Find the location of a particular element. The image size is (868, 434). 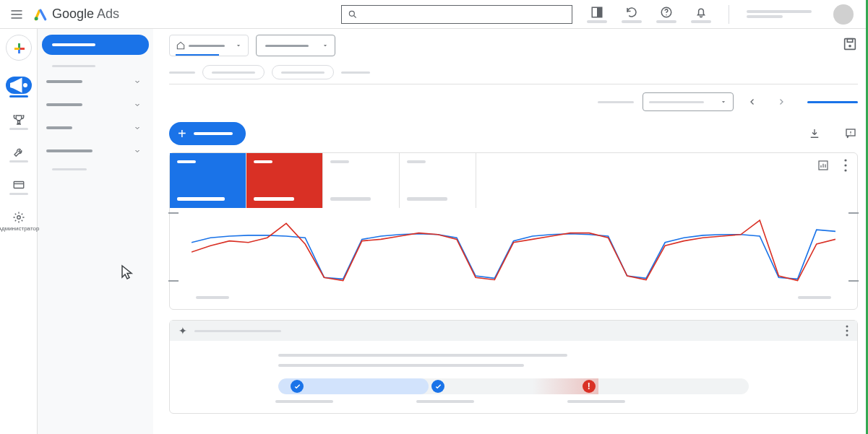

menu-icon is located at coordinates (17, 14).